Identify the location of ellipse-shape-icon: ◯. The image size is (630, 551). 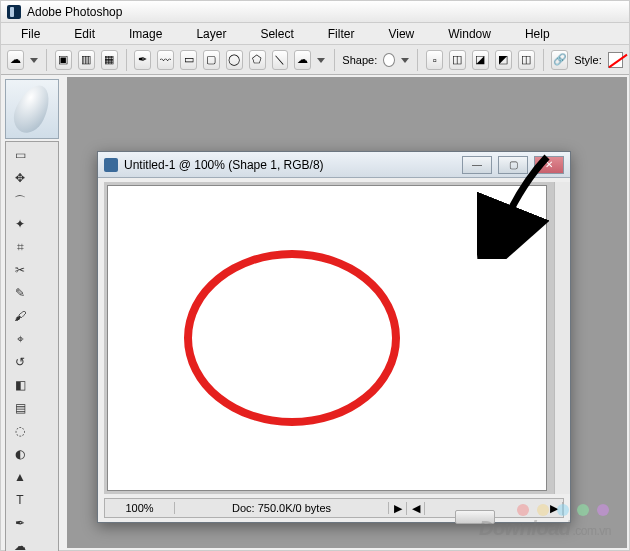
(234, 60).